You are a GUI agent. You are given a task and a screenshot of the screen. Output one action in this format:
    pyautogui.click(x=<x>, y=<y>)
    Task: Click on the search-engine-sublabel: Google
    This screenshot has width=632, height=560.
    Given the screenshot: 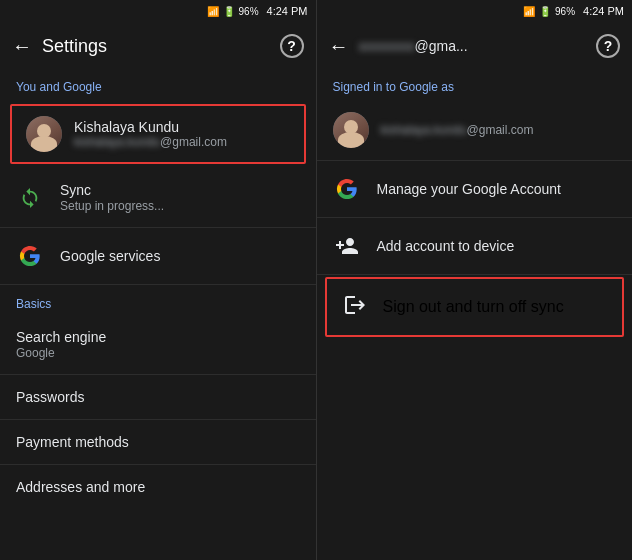 What is the action you would take?
    pyautogui.click(x=61, y=353)
    